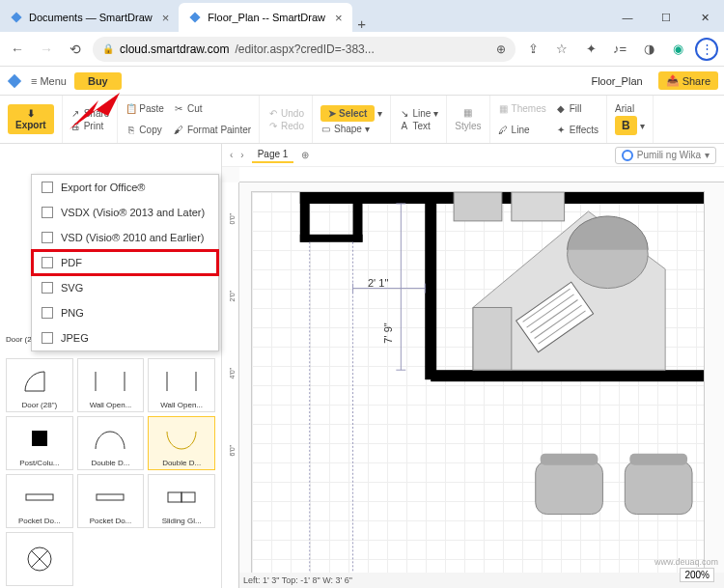 This screenshot has height=588, width=724. What do you see at coordinates (75, 49) in the screenshot?
I see `reload-button: ⟲` at bounding box center [75, 49].